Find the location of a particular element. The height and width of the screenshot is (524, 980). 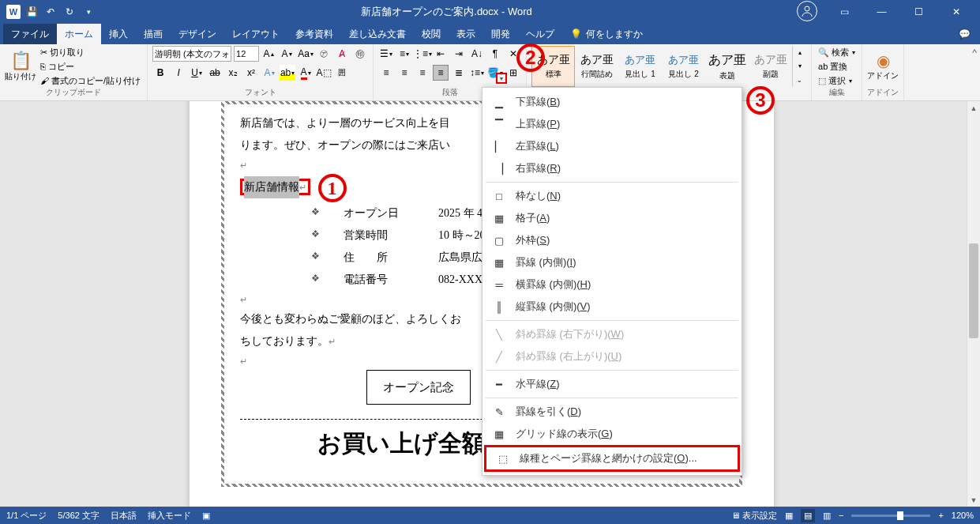

border-menu-item: ▦格子(A) is located at coordinates (612, 218).